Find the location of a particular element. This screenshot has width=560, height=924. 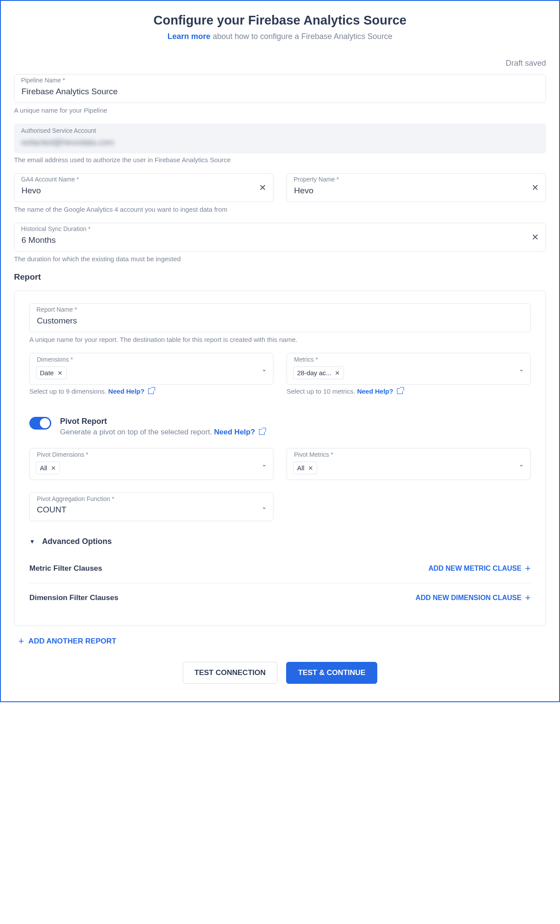

pipeline-name-helper: A unique name for your Pipeline is located at coordinates (280, 110).